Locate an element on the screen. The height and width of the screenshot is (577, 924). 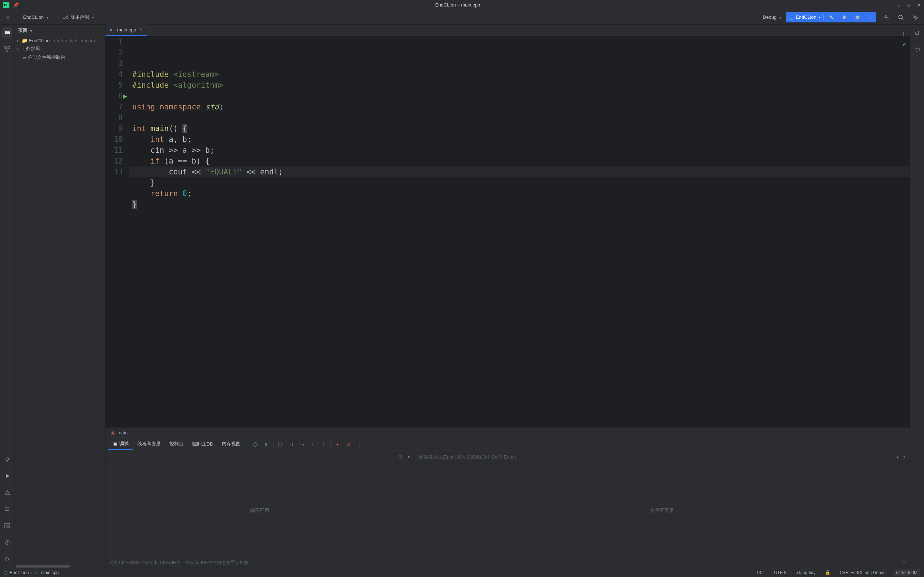
caret-position: 13:2 is located at coordinates (760, 572).